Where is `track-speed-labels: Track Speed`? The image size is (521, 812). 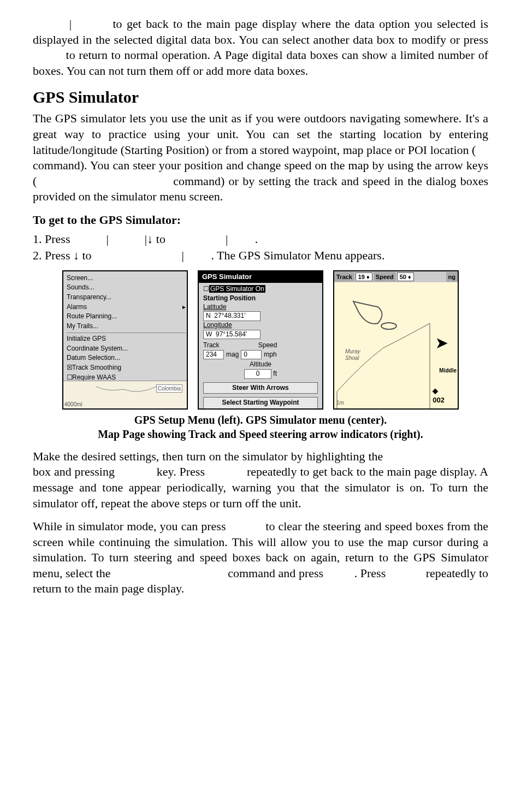
track-speed-labels: Track Speed is located at coordinates (260, 346).